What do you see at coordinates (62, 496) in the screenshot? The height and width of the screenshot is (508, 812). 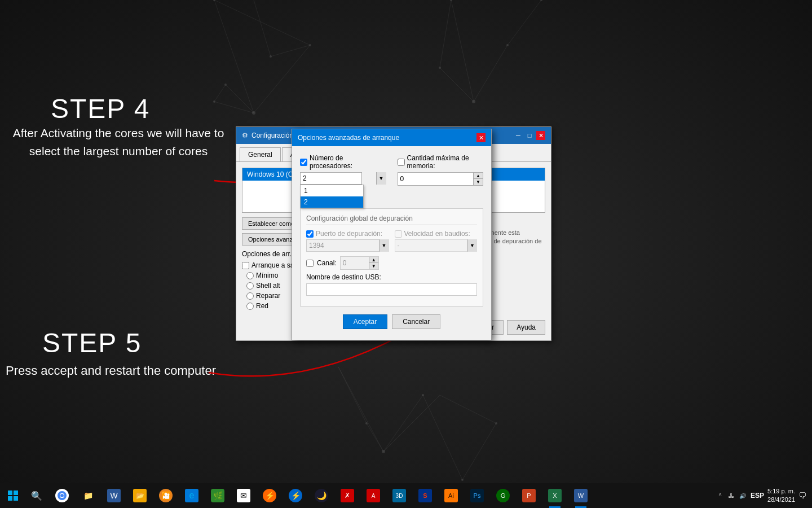 I see `taskbar-icon-chrome` at bounding box center [62, 496].